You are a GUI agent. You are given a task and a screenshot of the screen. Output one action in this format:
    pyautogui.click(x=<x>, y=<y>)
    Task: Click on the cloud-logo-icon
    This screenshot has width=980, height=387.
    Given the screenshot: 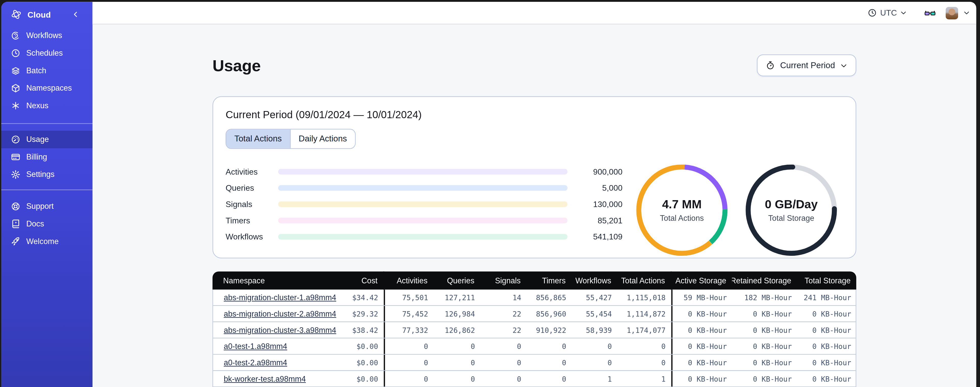 What is the action you would take?
    pyautogui.click(x=16, y=14)
    